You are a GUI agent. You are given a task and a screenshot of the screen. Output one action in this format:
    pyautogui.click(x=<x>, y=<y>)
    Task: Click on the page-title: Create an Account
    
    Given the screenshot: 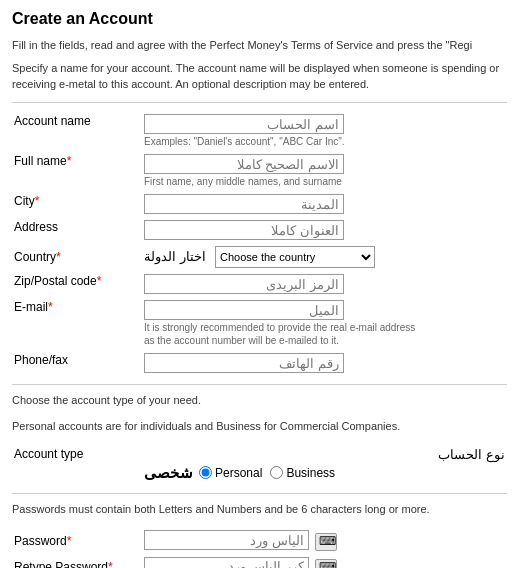 What is the action you would take?
    pyautogui.click(x=260, y=19)
    